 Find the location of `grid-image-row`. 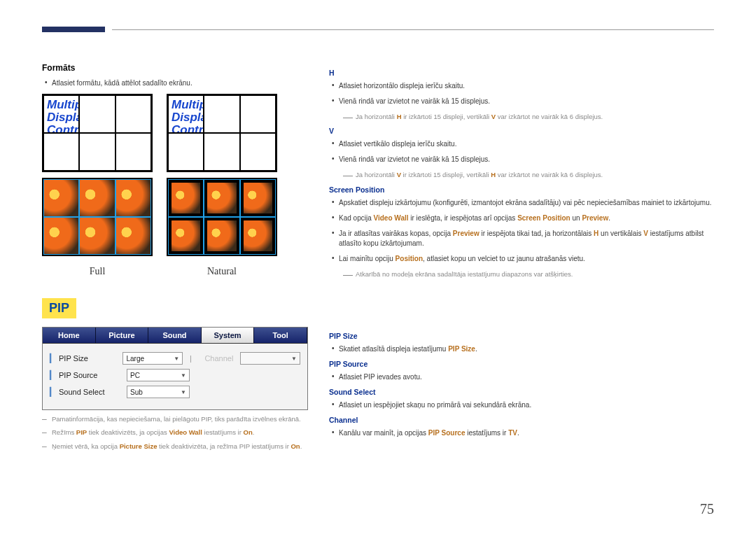

grid-image-row is located at coordinates (175, 217).